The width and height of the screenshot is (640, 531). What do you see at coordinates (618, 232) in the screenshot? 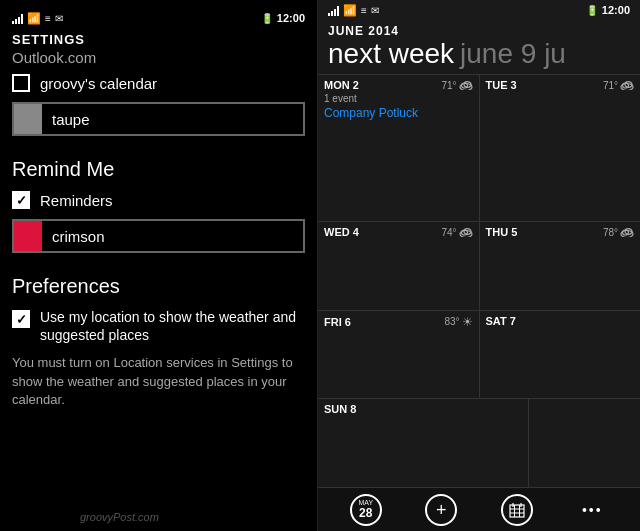
I see `thu5-weather: 78°` at bounding box center [618, 232].